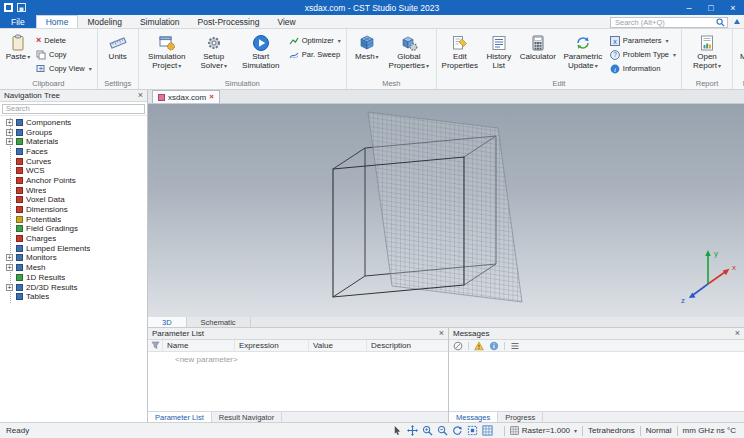 This screenshot has width=744, height=438. What do you see at coordinates (160, 22) in the screenshot?
I see `menu-tab: Simulation` at bounding box center [160, 22].